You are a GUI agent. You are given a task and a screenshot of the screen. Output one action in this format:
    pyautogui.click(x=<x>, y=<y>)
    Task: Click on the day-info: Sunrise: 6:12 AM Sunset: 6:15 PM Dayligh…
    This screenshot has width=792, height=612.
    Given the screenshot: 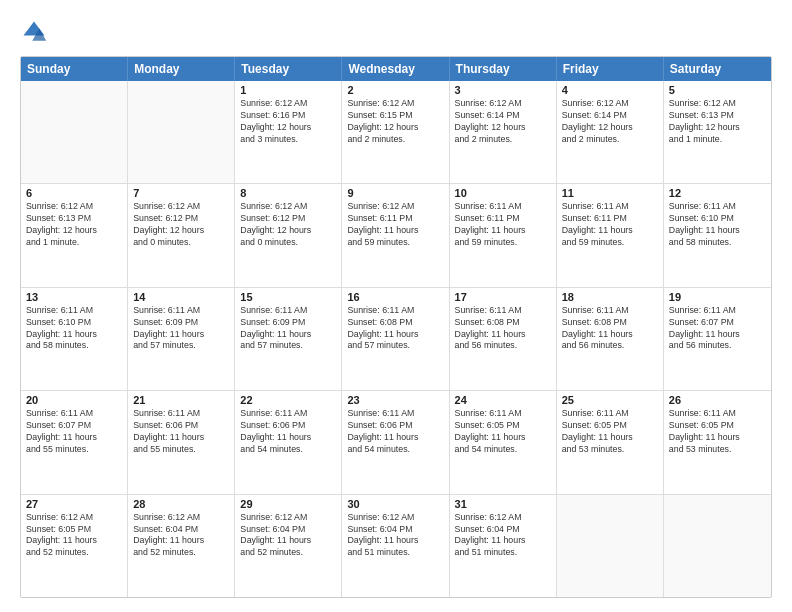 What is the action you would take?
    pyautogui.click(x=395, y=122)
    